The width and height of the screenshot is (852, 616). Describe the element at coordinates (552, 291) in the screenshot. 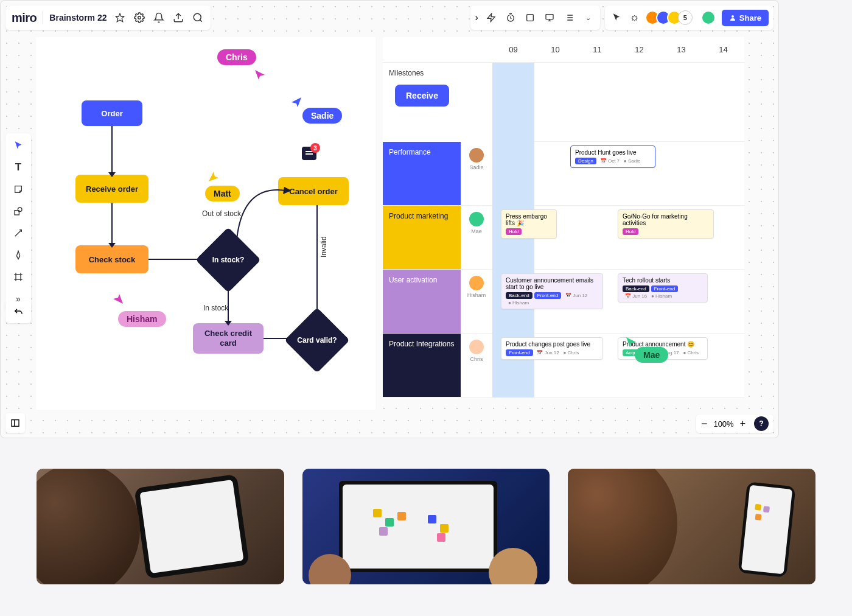

I see `card-customer-emails: Customer announcement emails start to go…` at that location.